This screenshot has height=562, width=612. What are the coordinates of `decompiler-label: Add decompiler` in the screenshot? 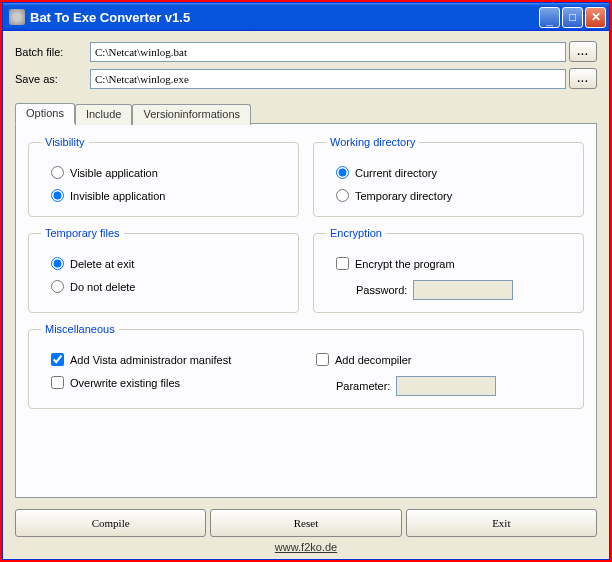 It's located at (373, 360).